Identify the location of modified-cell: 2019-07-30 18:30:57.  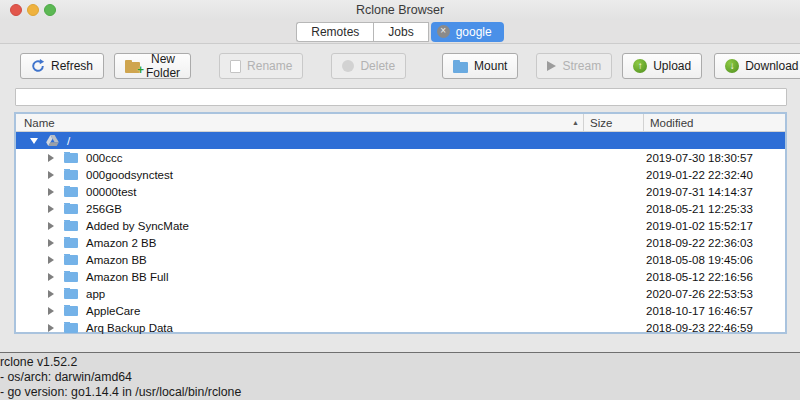
(714, 158).